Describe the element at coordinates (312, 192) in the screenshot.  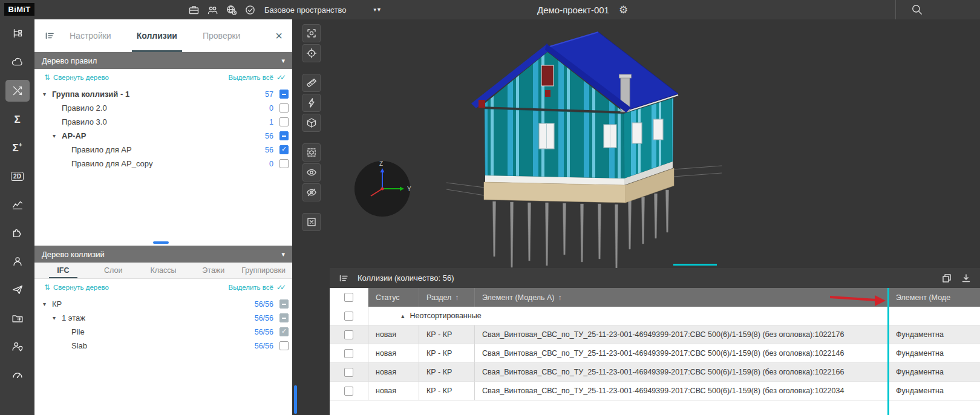
I see `hide-eye-button` at that location.